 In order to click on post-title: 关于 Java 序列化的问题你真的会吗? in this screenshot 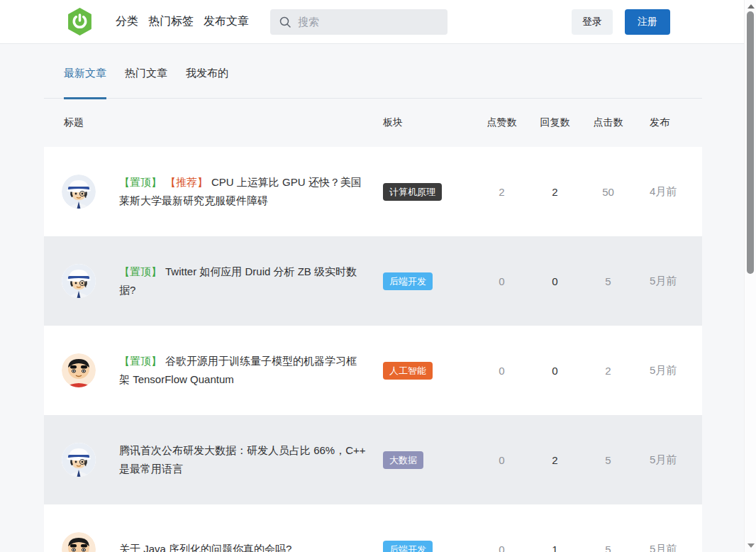, I will do `click(243, 546)`.